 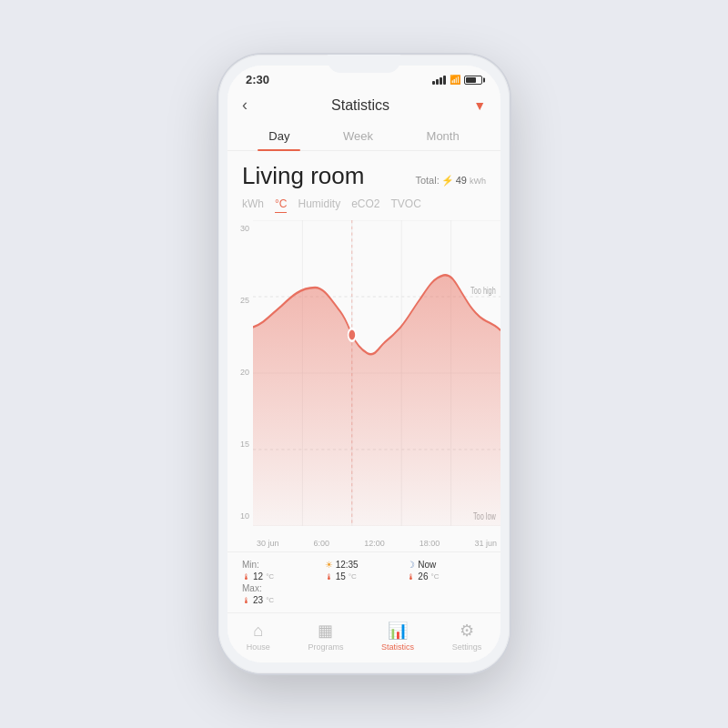 What do you see at coordinates (329, 564) in the screenshot?
I see `sun-icon: ☀` at bounding box center [329, 564].